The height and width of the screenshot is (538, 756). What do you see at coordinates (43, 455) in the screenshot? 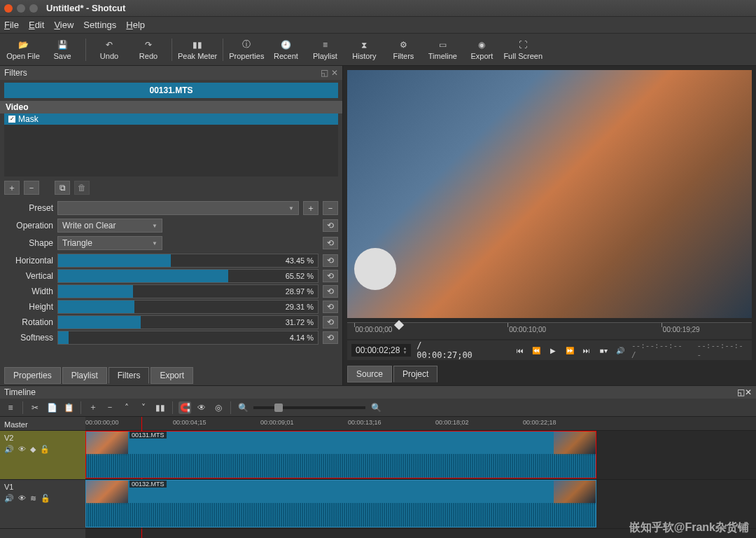
I see `track-header-v2: V2 🔊 👁 ◆ 🔓` at bounding box center [43, 455].